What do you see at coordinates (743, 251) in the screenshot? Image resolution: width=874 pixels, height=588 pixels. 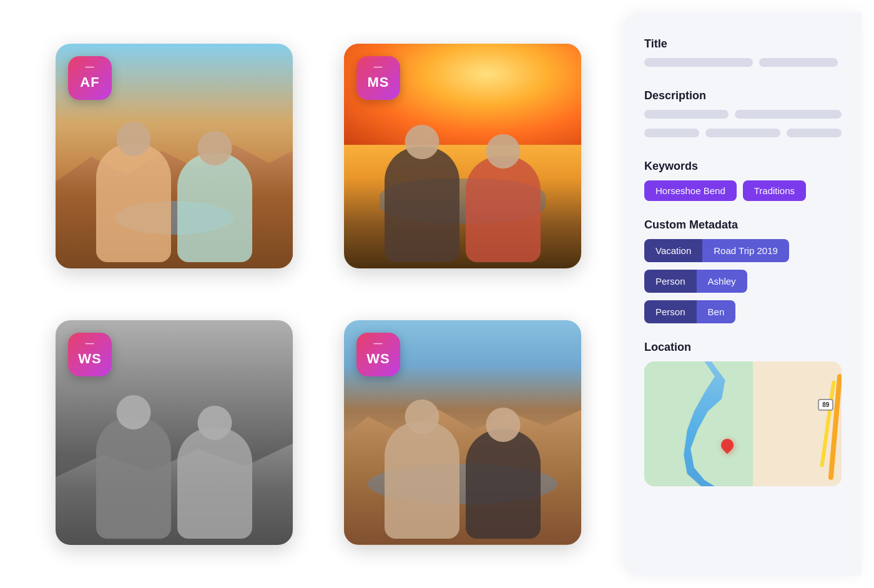 I see `metadata-row-0: Vacation Road Trip 2019` at bounding box center [743, 251].